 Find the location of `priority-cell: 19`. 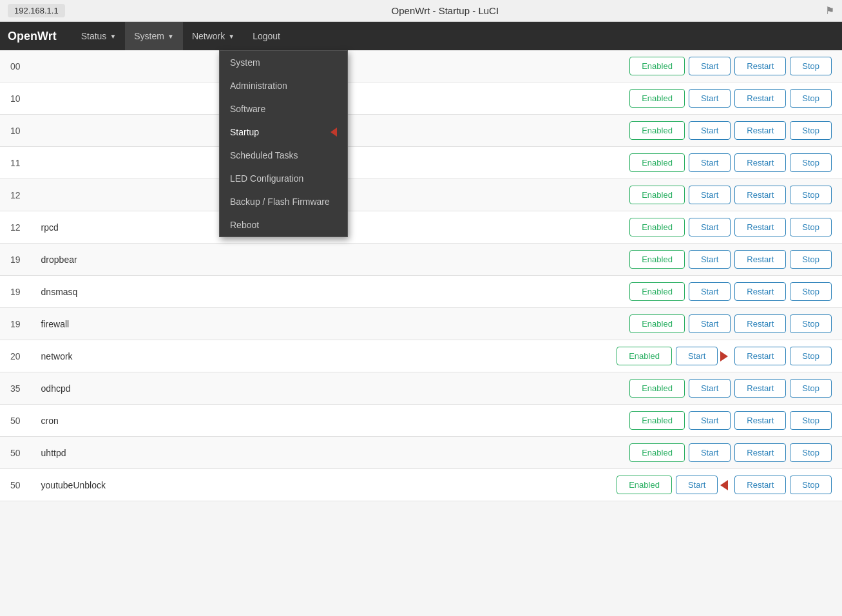

priority-cell: 19 is located at coordinates (15, 324).